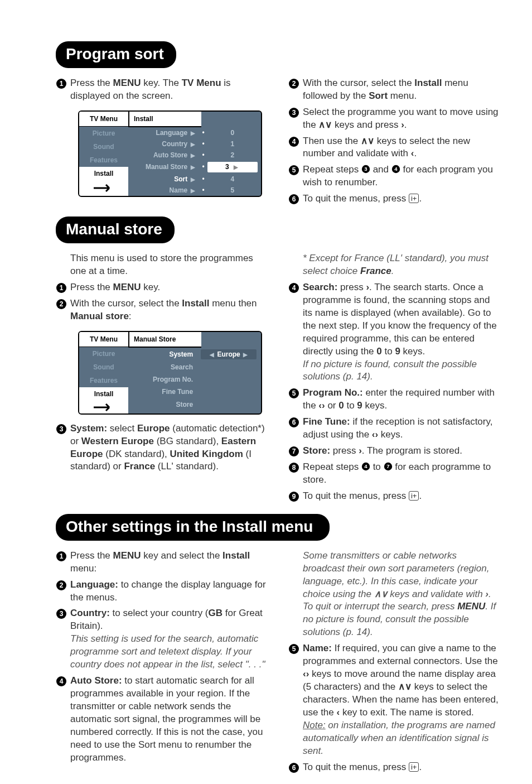 The height and width of the screenshot is (784, 532). What do you see at coordinates (116, 55) in the screenshot?
I see `section-title-program-sort: Program sort` at bounding box center [116, 55].